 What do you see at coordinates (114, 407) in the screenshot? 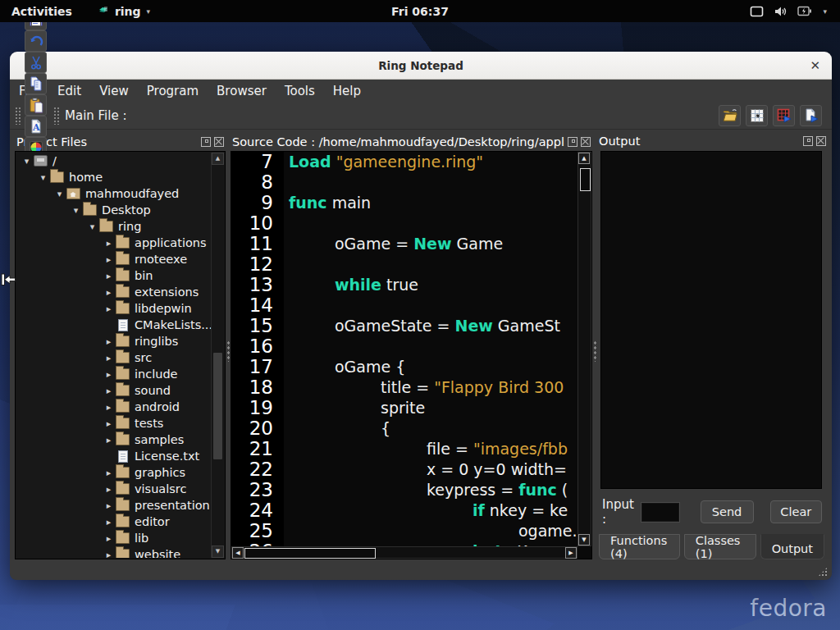
I see `tree-item-android: ▸android` at bounding box center [114, 407].